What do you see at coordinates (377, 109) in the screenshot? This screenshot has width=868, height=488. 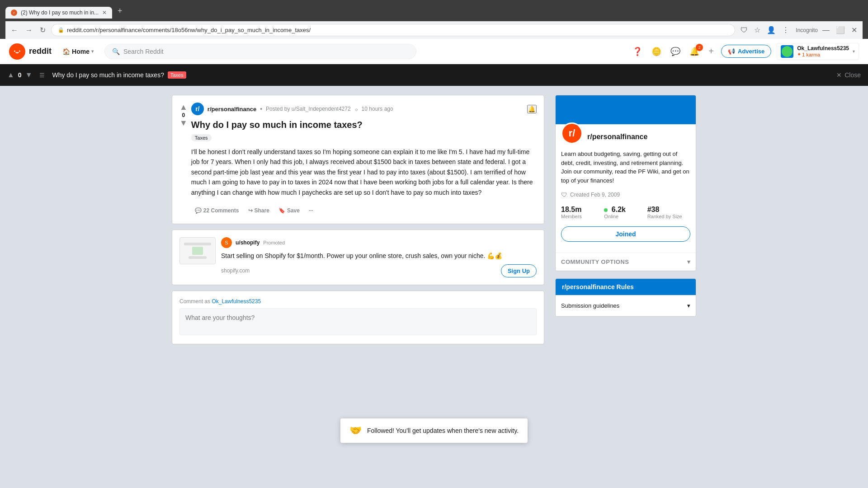 I see `post-time: 10 hours ago` at bounding box center [377, 109].